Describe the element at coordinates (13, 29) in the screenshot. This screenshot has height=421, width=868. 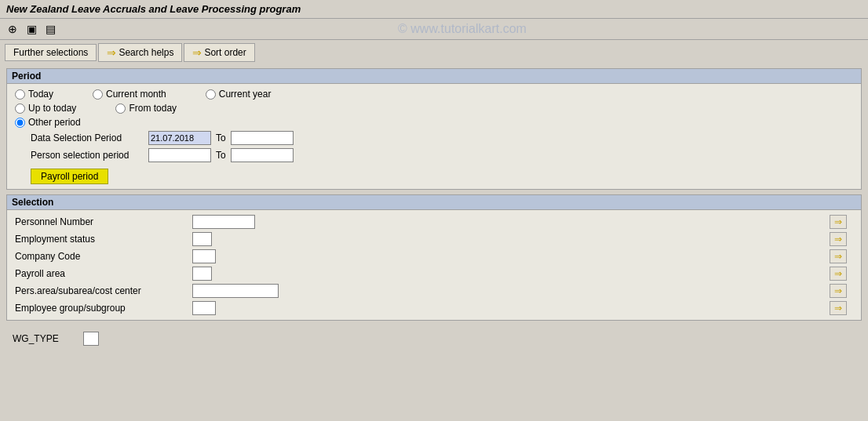
I see `toolbar-icon-1: ⊕` at that location.